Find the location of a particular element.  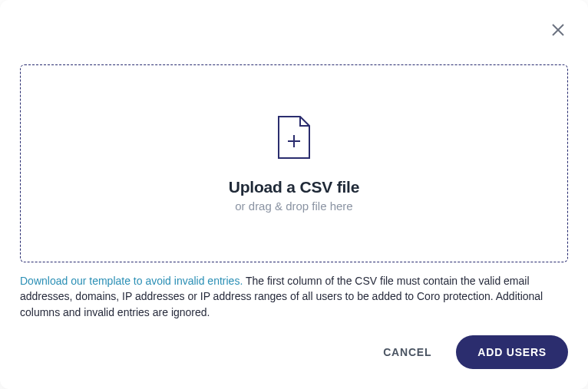

modal-actions: CANCEL ADD USERS is located at coordinates (294, 344).